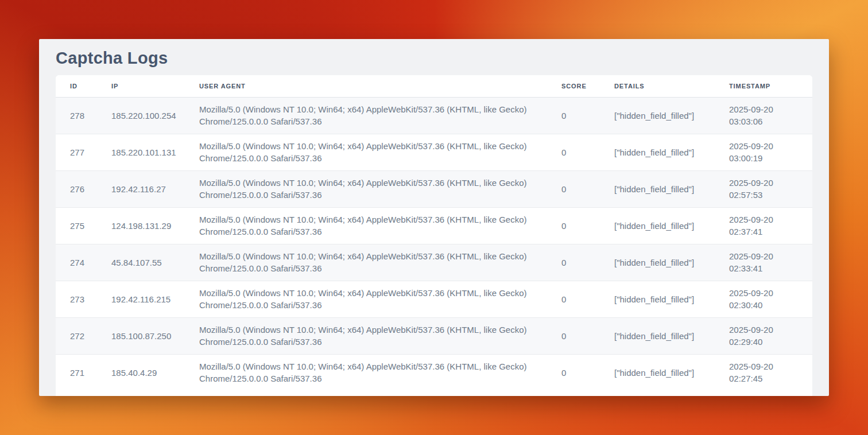  I want to click on table-row: 271 185.40.4.29 Mozilla/5.0 (Windows NT …, so click(434, 372).